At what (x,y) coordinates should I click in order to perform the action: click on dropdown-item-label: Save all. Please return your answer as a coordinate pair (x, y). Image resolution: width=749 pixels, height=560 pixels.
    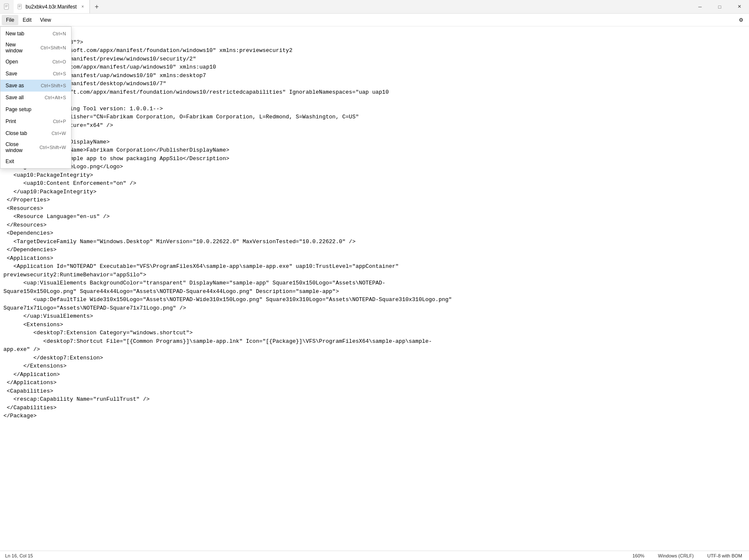
    Looking at the image, I should click on (22, 98).